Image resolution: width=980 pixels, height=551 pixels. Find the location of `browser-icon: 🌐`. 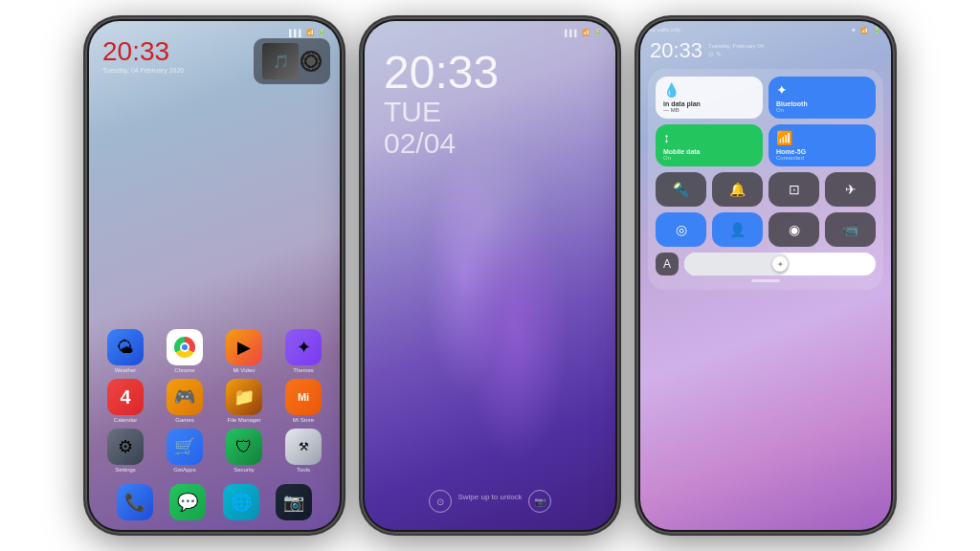

browser-icon: 🌐 is located at coordinates (241, 502).